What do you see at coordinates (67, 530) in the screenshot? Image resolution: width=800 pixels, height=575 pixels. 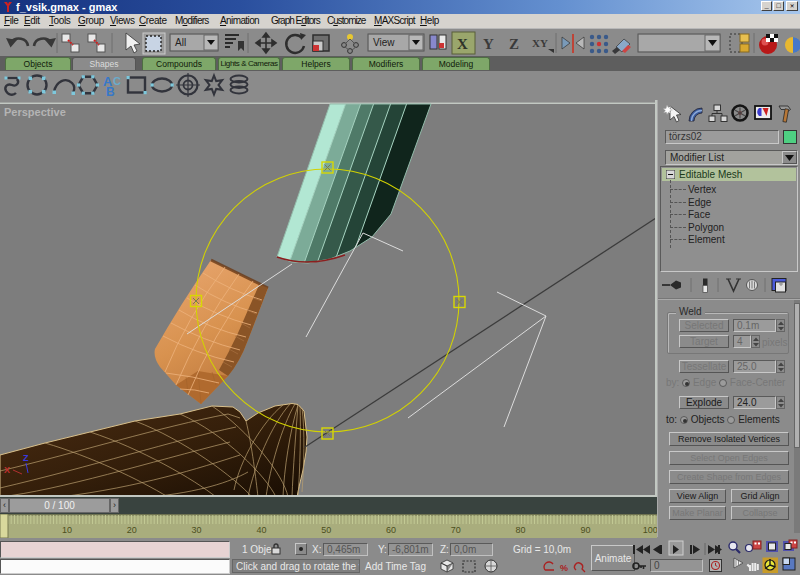 I see `svg-text: 10` at bounding box center [67, 530].